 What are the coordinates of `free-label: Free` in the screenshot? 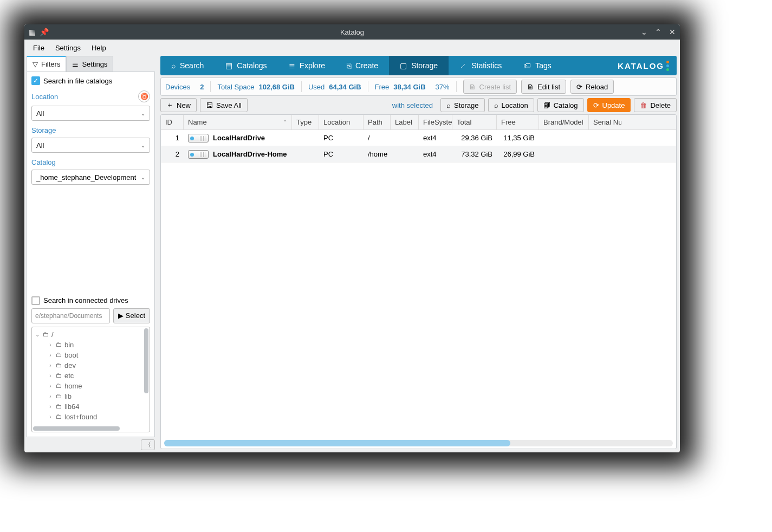 It's located at (382, 87).